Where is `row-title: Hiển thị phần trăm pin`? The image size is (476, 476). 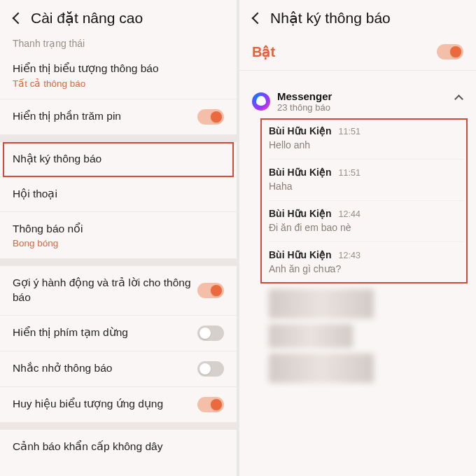 row-title: Hiển thị phần trăm pin is located at coordinates (67, 116).